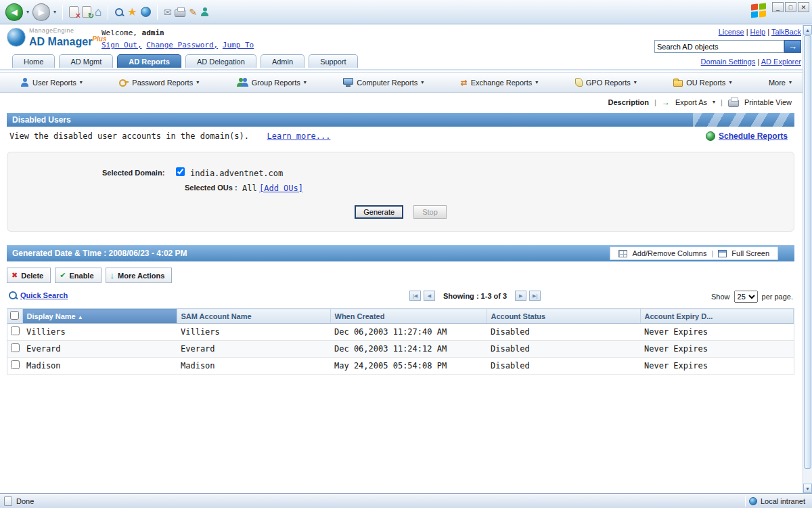  I want to click on cell-account-expiry: Never Expires, so click(717, 332).